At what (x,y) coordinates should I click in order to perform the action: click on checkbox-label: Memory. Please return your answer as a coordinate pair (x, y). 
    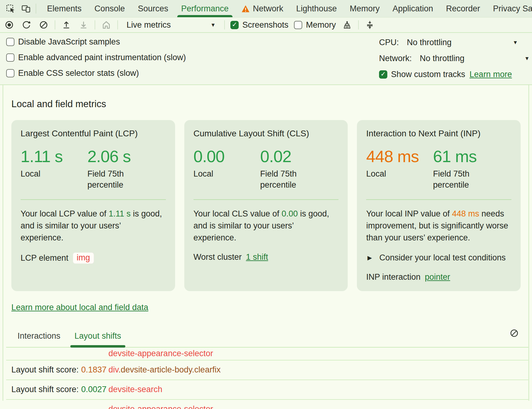
    Looking at the image, I should click on (321, 25).